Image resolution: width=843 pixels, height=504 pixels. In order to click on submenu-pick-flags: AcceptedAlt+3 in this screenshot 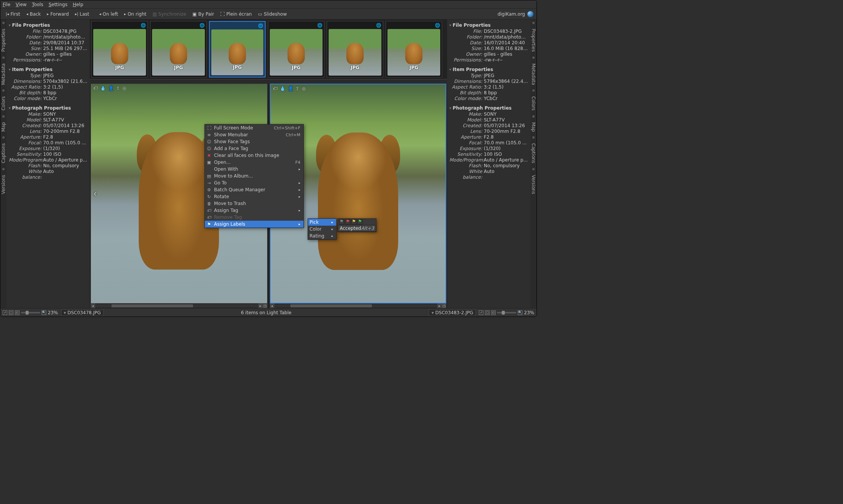, I will do `click(357, 225)`.